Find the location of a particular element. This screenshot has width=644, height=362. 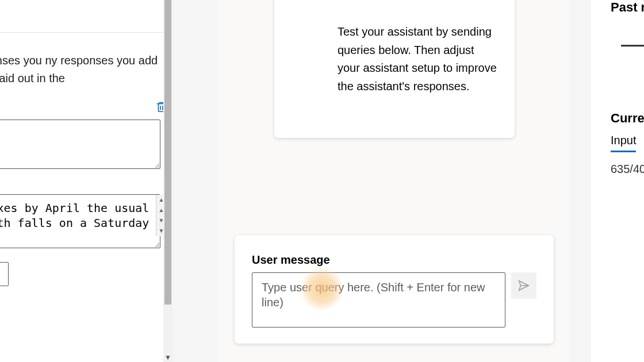

examples-instructions: e chat what responses you ny responses y… is located at coordinates (83, 49).